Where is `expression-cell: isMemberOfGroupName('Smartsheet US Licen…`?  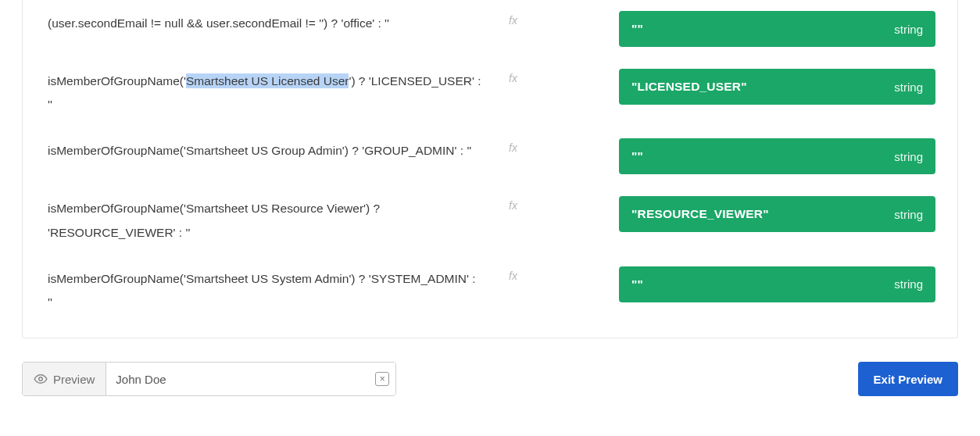 expression-cell: isMemberOfGroupName('Smartsheet US Licen… is located at coordinates (264, 92).